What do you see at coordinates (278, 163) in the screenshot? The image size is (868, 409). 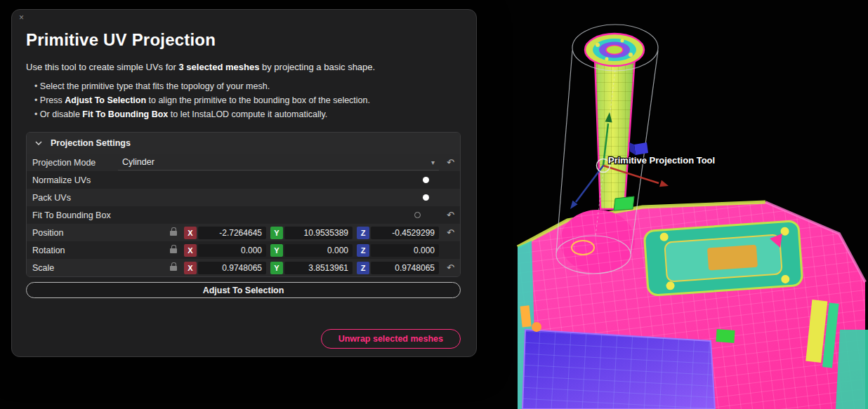 I see `projection-mode-dropdown: Cylinder ▾` at bounding box center [278, 163].